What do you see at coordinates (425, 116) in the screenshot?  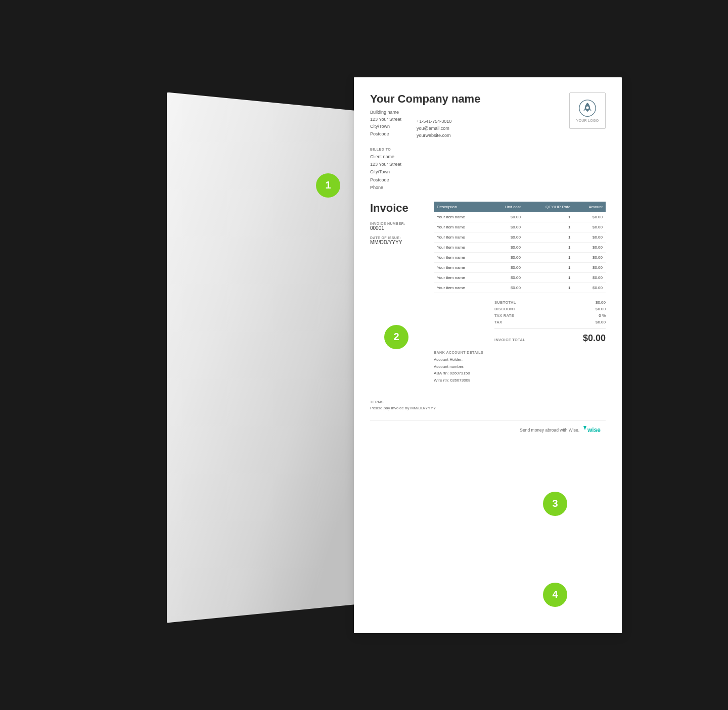 I see `company-block: Your Company name Building name 123 Your…` at bounding box center [425, 116].